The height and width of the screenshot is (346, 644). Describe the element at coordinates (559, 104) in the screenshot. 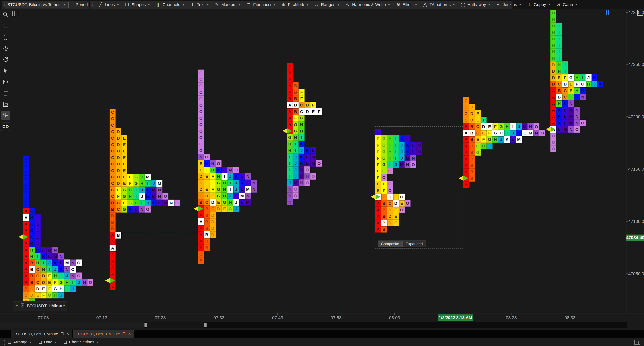

I see `tpo-block: H` at that location.